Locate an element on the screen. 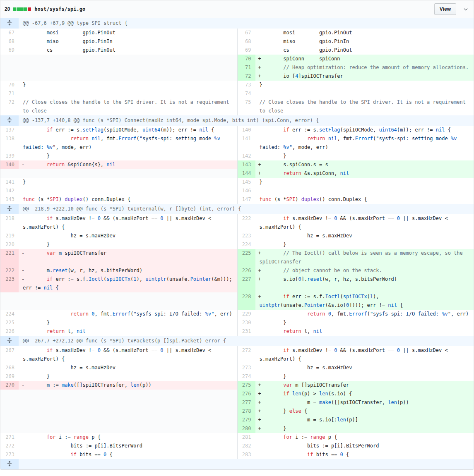 This screenshot has width=474, height=476. diff-row: 144+ return &s.spiConn, nil is located at coordinates (237, 174).